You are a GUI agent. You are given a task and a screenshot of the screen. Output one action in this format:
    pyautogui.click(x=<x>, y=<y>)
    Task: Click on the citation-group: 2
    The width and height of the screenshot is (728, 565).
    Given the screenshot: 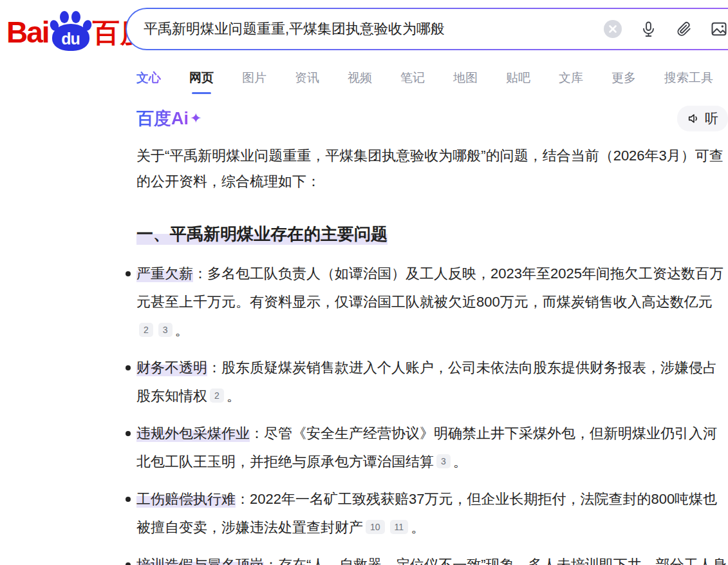 What is the action you would take?
    pyautogui.click(x=217, y=396)
    